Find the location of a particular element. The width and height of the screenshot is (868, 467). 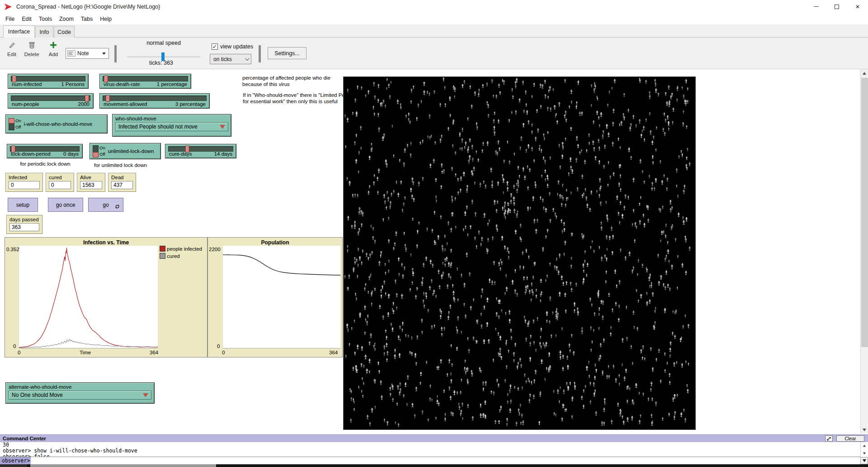

go-once-button: go once is located at coordinates (66, 205).